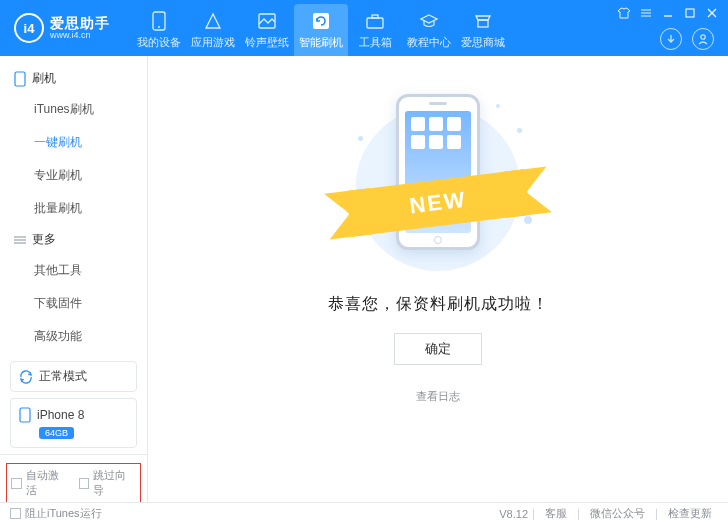  Describe the element at coordinates (90, 142) in the screenshot. I see `sidebar-item-onekey-flash: 一键刷机` at that location.